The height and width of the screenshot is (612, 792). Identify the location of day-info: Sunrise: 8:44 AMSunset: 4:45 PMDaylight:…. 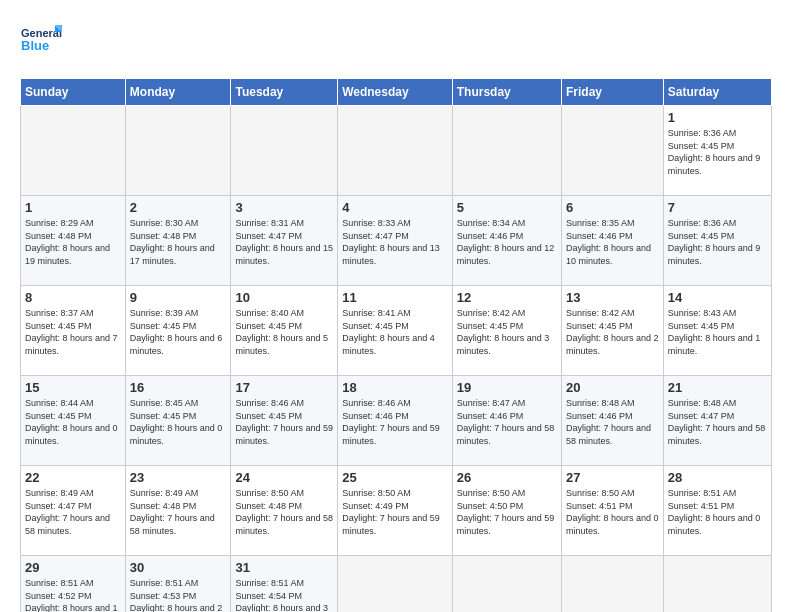
(73, 422).